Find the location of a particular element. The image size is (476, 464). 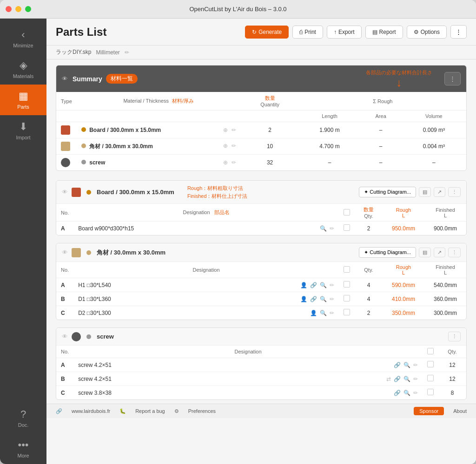

person-icon-c: 👤 is located at coordinates (313, 313).